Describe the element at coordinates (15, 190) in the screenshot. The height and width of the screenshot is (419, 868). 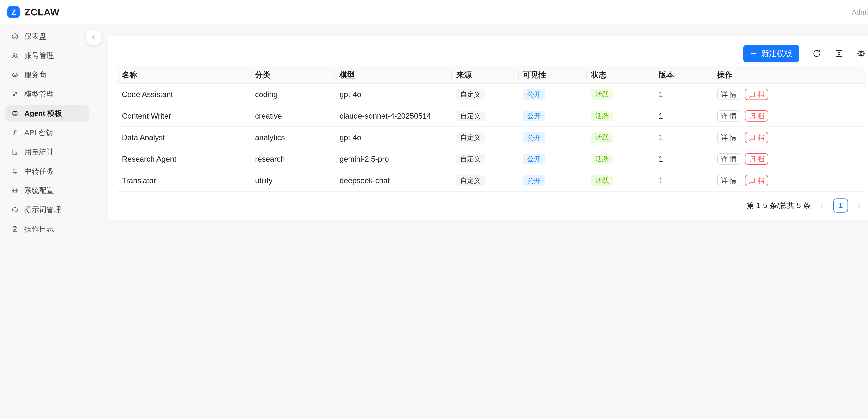
I see `gear-icon` at that location.